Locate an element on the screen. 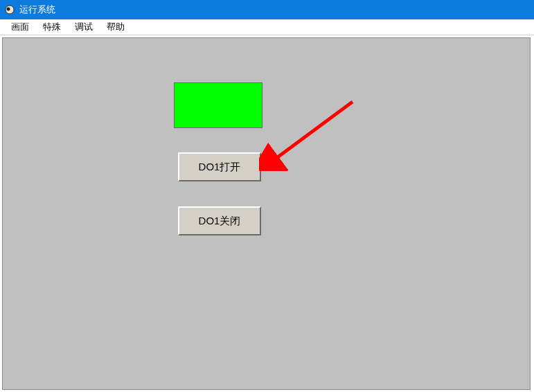  window-title: 运行系统 is located at coordinates (37, 10).